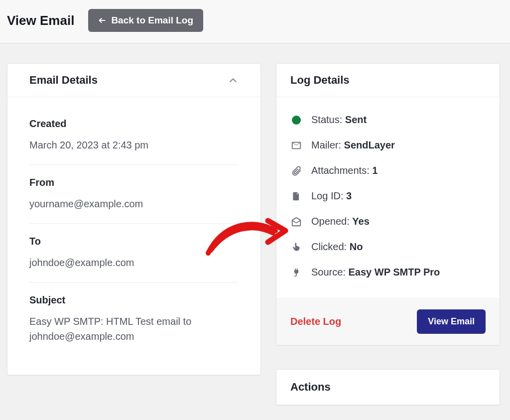  I want to click on log-row-attachments: Attachments: 1, so click(388, 170).